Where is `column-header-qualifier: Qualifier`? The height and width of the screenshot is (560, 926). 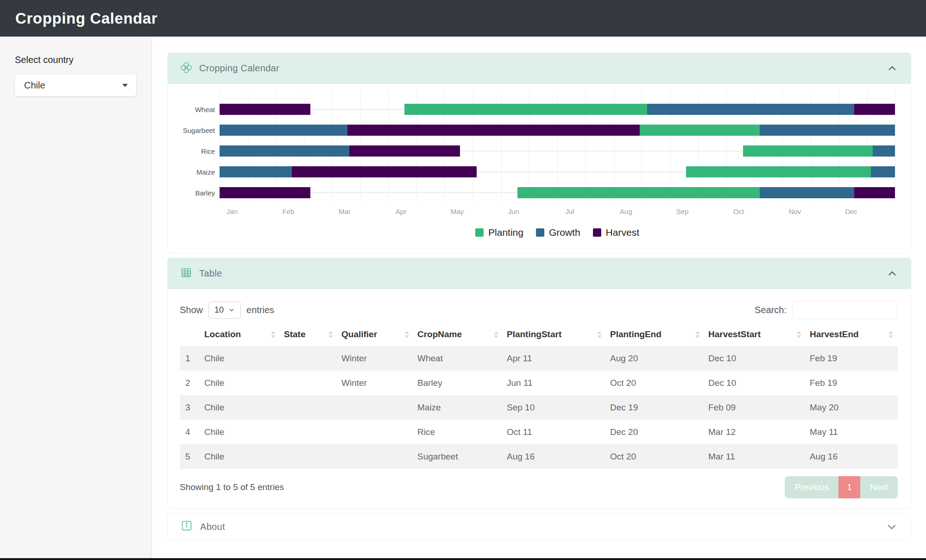
column-header-qualifier: Qualifier is located at coordinates (376, 335).